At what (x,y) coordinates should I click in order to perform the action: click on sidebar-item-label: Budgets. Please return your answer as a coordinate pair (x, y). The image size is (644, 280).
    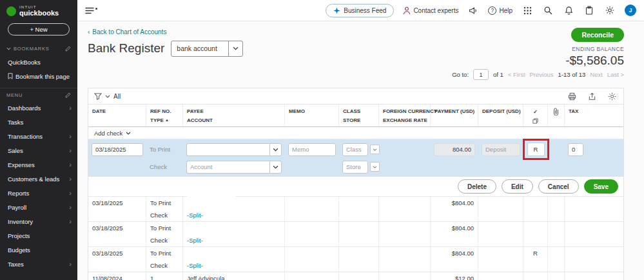
    Looking at the image, I should click on (40, 250).